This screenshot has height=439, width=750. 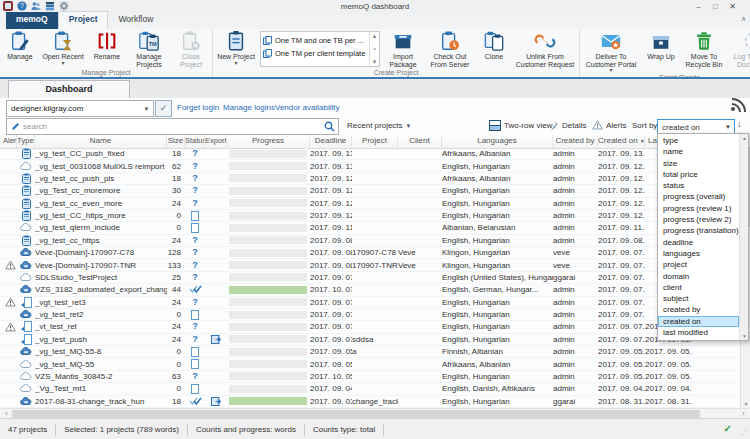 I want to click on col-name: Name, so click(x=101, y=142).